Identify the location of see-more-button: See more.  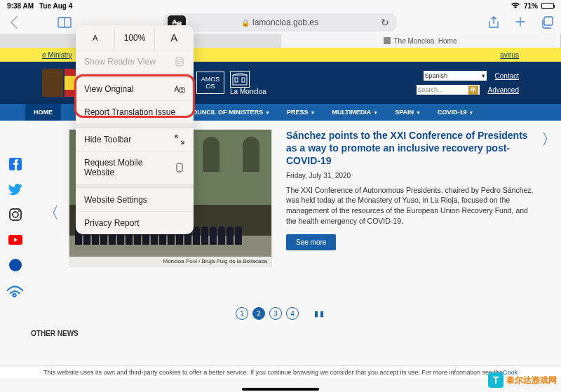
(311, 243).